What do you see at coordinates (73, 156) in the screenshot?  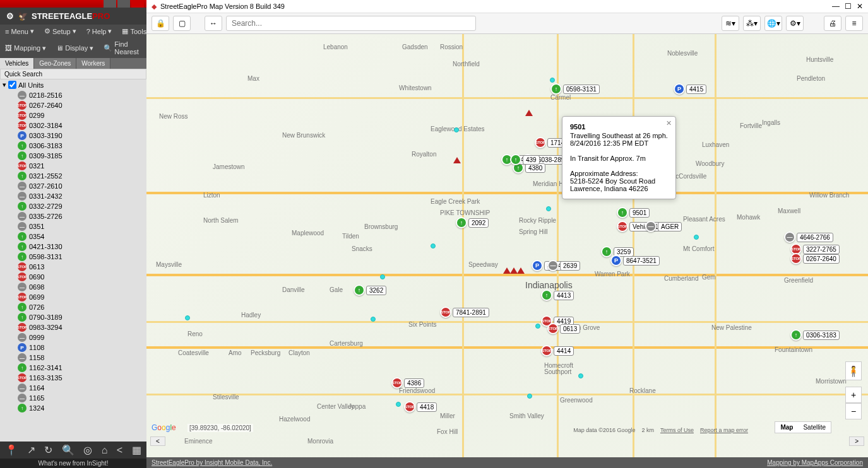 I see `unit-0309-3185: ↑0309-3185` at bounding box center [73, 156].